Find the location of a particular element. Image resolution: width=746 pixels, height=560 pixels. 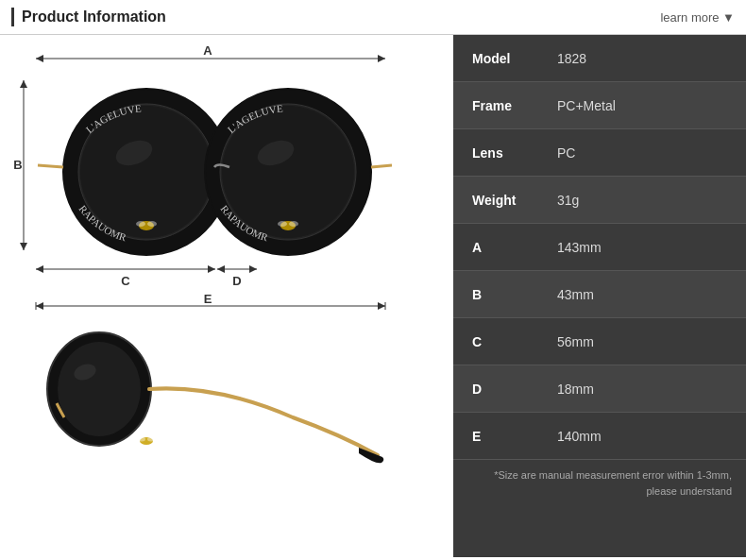

spec-row: B43mm is located at coordinates (600, 295).